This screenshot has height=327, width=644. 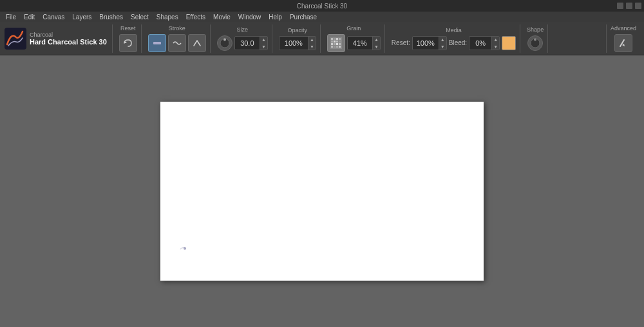 What do you see at coordinates (495, 43) in the screenshot?
I see `bleed-arrow: ▲ ▼` at bounding box center [495, 43].